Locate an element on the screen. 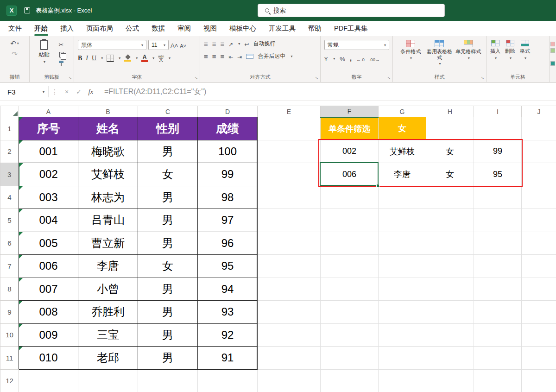 This screenshot has height=392, width=556. cell-j9 is located at coordinates (539, 312).